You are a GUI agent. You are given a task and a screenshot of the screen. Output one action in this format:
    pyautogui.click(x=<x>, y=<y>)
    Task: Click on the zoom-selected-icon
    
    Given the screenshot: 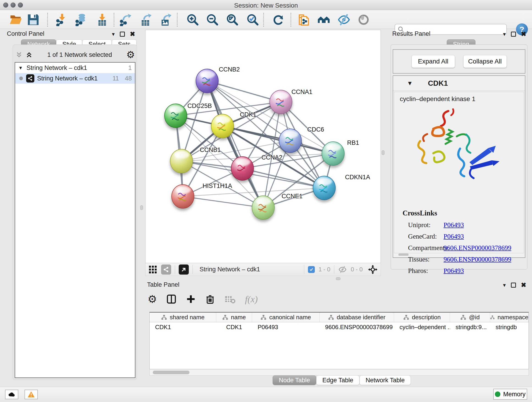 What is the action you would take?
    pyautogui.click(x=253, y=20)
    